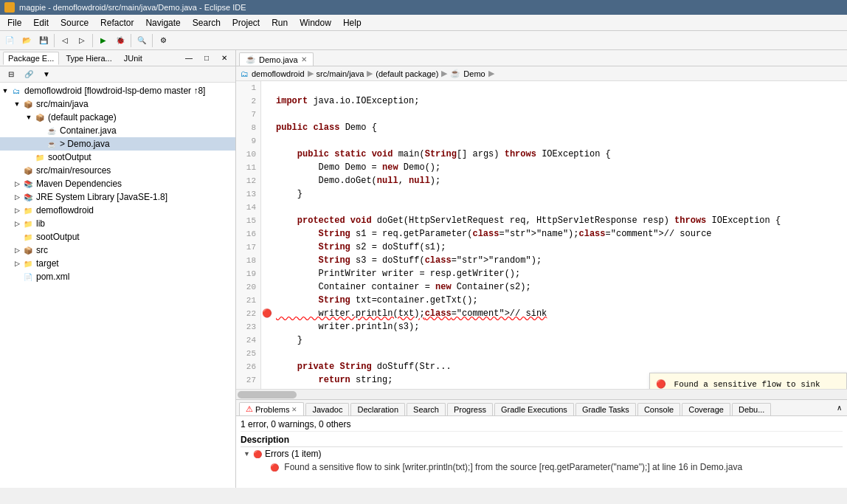 This screenshot has height=504, width=847. I want to click on sidebar-collapse-all: ⊟, so click(11, 75).